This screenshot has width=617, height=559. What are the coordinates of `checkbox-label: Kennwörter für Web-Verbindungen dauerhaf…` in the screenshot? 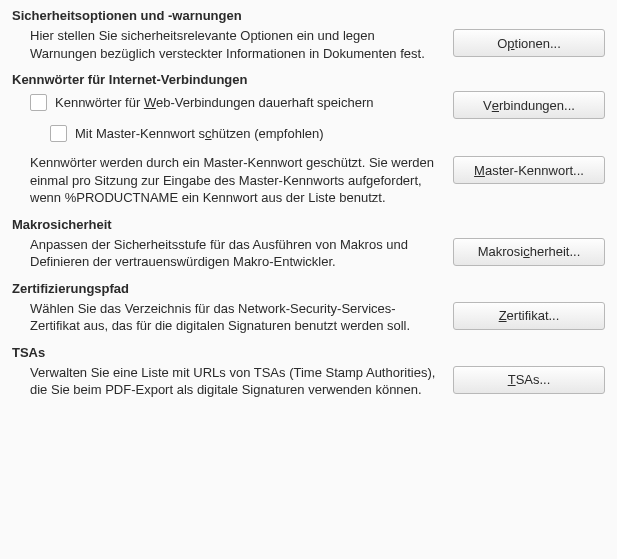 It's located at (214, 102).